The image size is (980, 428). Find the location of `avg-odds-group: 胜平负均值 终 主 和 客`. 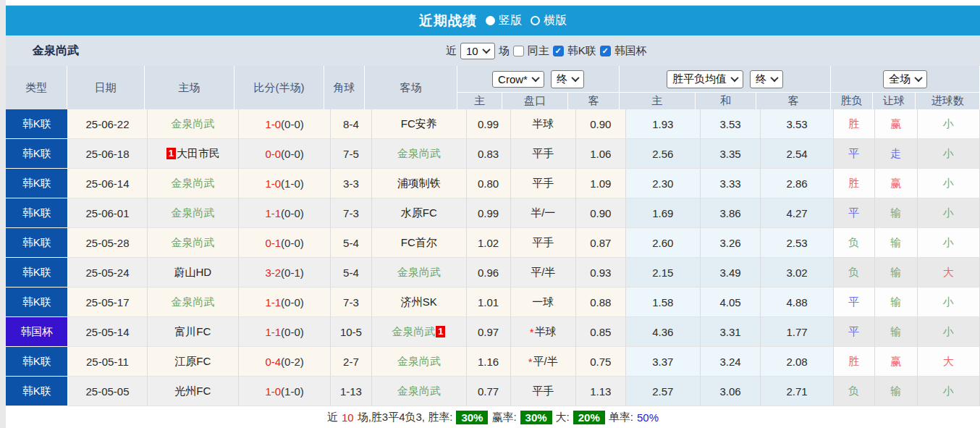

avg-odds-group: 胜平负均值 终 主 和 客 is located at coordinates (725, 88).